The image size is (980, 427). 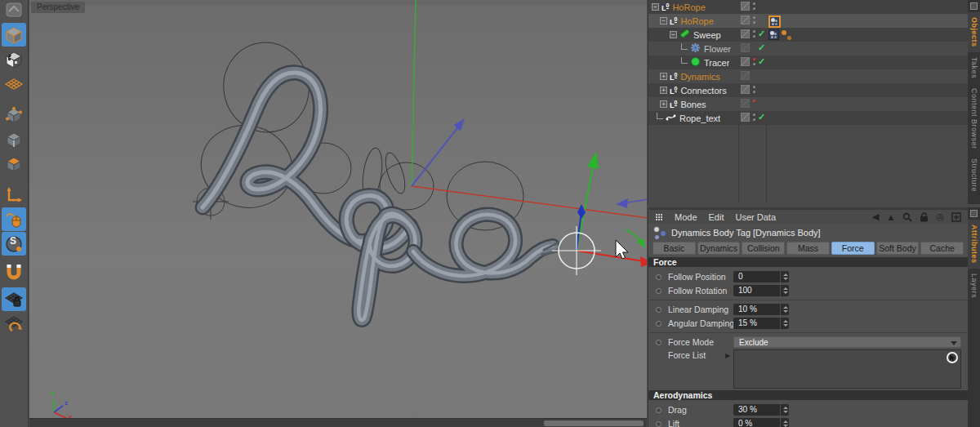 I want to click on drag-input: 30 %, so click(x=761, y=410).